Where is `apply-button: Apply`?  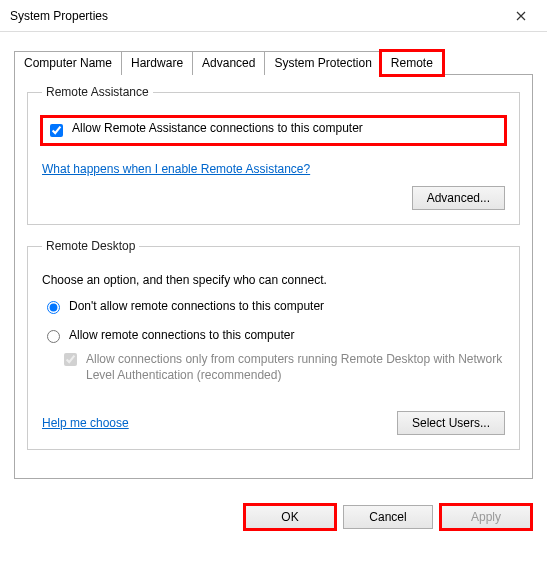
apply-button: Apply is located at coordinates (486, 517).